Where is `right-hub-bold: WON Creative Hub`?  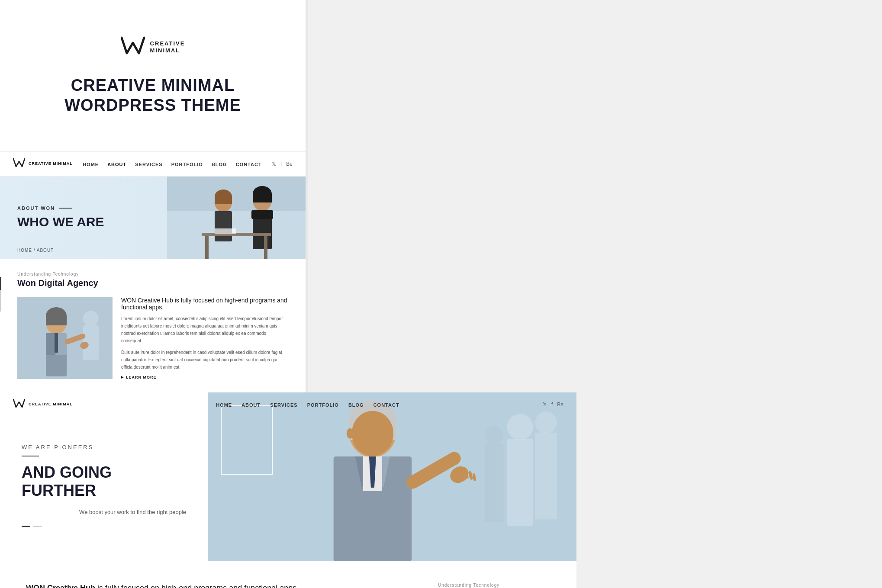
right-hub-bold: WON Creative Hub is located at coordinates (61, 586).